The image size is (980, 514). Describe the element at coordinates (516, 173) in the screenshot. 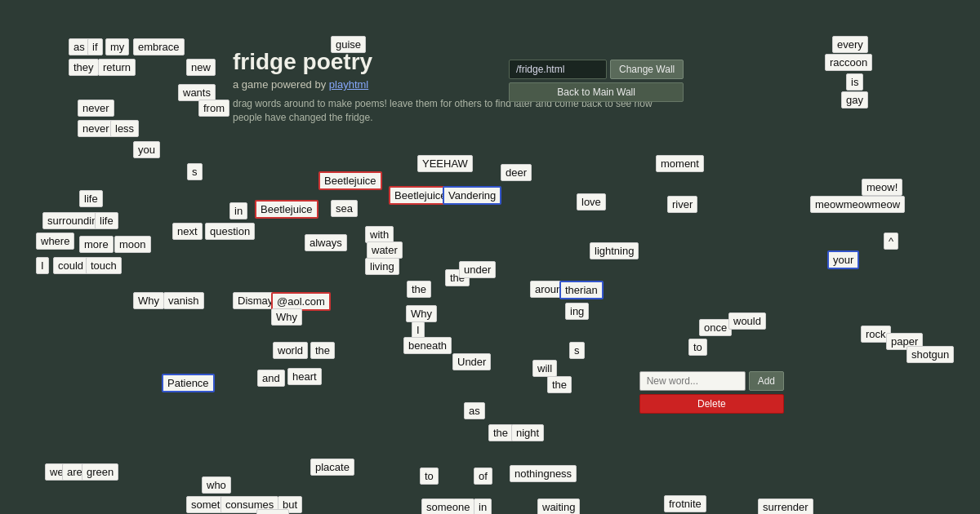

I see `word-tile: deer` at that location.